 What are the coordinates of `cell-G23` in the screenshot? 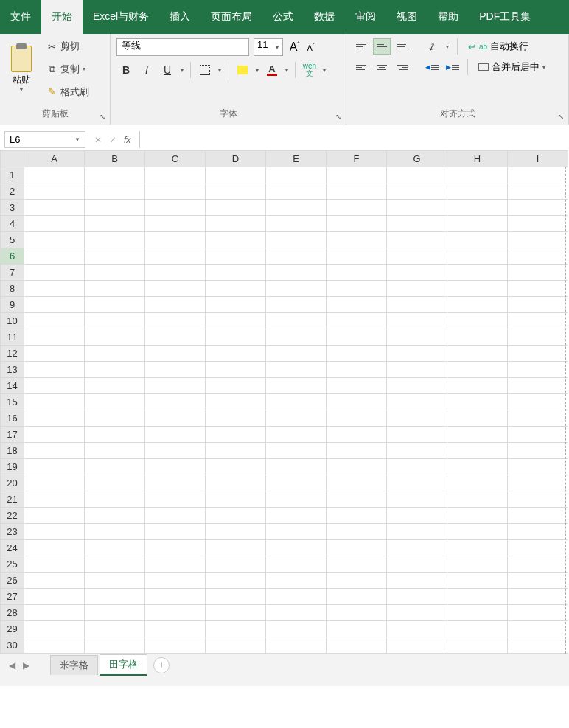 It's located at (417, 532).